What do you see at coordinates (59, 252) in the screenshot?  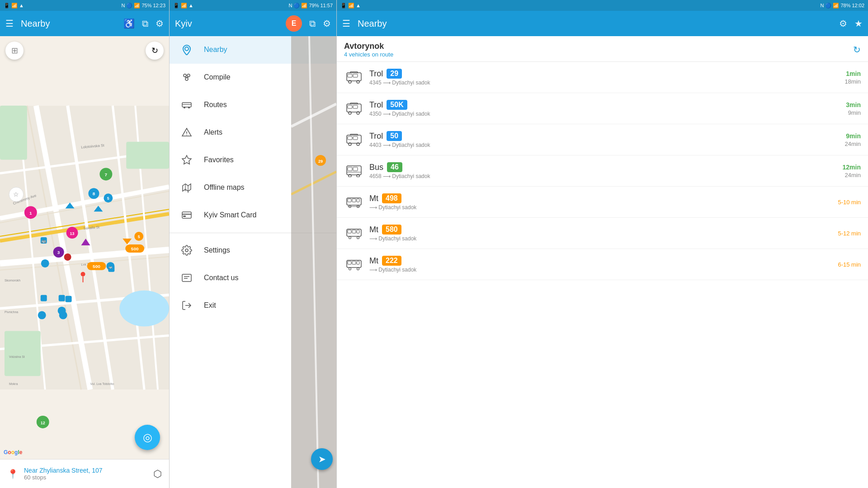 I see `svg-text: 3` at bounding box center [59, 252].